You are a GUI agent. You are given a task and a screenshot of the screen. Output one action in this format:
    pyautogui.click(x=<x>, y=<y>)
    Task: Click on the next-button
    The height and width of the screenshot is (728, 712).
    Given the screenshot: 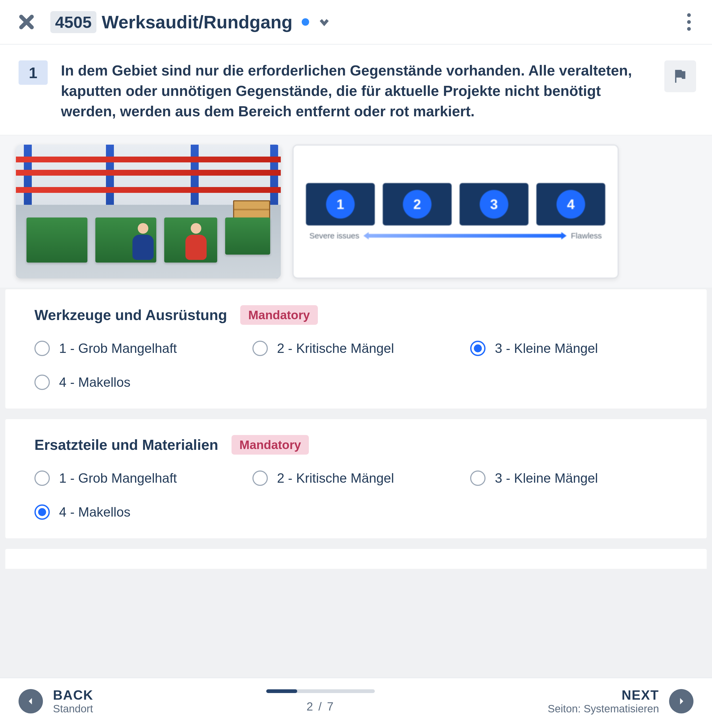 What is the action you would take?
    pyautogui.click(x=681, y=701)
    